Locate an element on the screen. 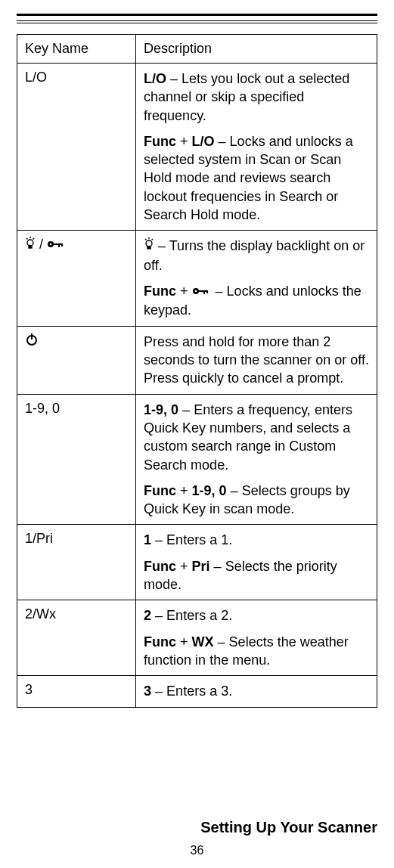  desc-cell: 2 – Enters a 2. Func + WX – Selects the … is located at coordinates (257, 638).